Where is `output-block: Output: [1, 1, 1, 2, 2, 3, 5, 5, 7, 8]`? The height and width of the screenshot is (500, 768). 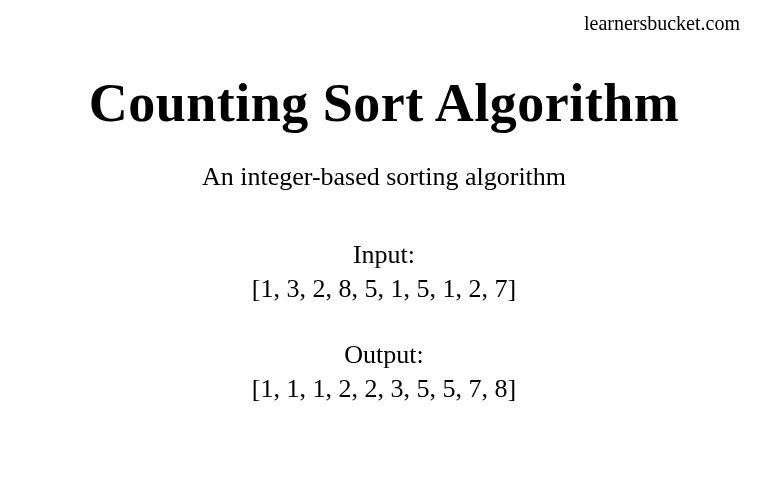 output-block: Output: [1, 1, 1, 2, 2, 3, 5, 5, 7, 8] is located at coordinates (384, 372).